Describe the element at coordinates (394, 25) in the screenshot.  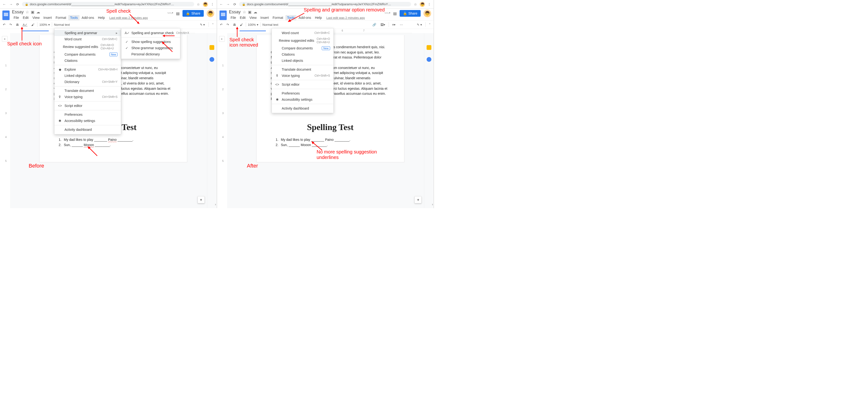
I see `align-icon: ≡▾` at that location.